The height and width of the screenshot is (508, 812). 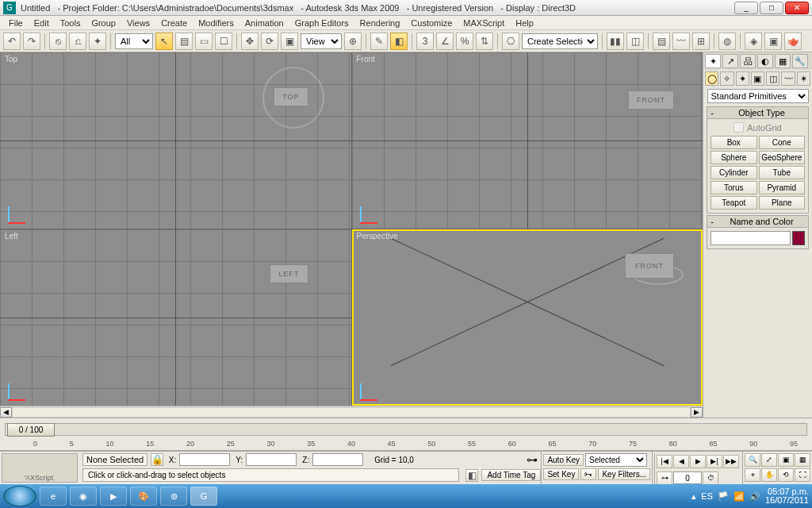 I want to click on keyboard-shortcut-toggle: ◧, so click(x=399, y=41).